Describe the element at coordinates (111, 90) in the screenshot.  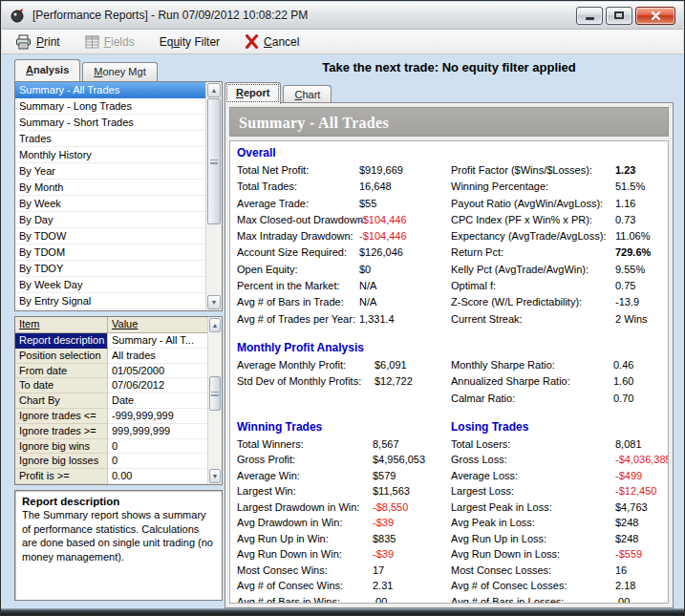
I see `list-item: Summary - All Trades` at that location.